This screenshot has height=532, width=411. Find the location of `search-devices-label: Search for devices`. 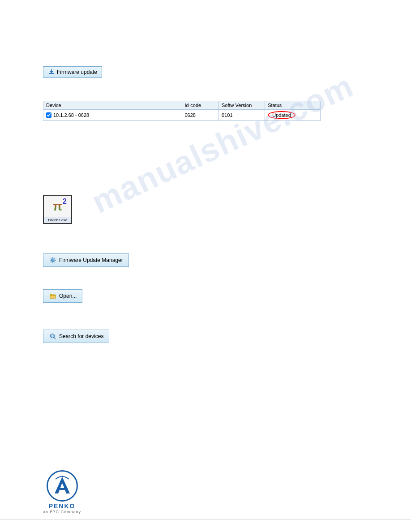

search-devices-label: Search for devices is located at coordinates (81, 336).